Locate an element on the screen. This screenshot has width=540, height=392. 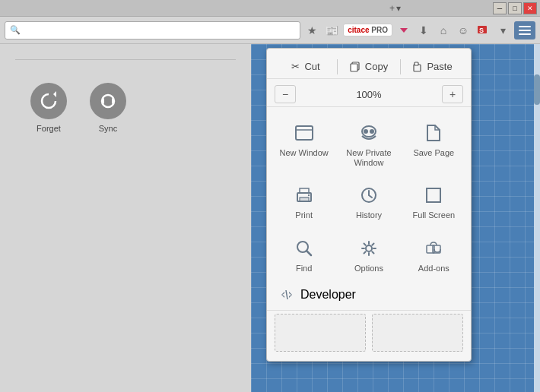
history-icon is located at coordinates (369, 195).